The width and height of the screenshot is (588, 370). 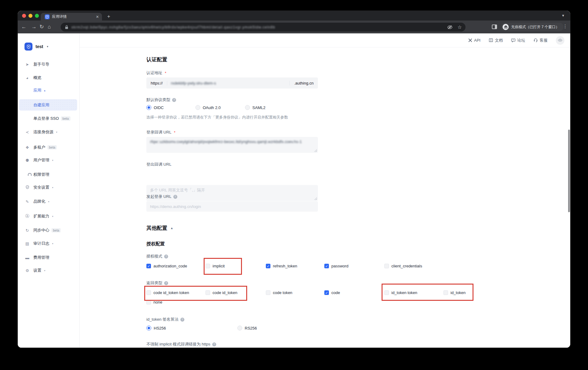 What do you see at coordinates (232, 206) in the screenshot?
I see `initiate-login-input: https://demo.authing.cn/login` at bounding box center [232, 206].